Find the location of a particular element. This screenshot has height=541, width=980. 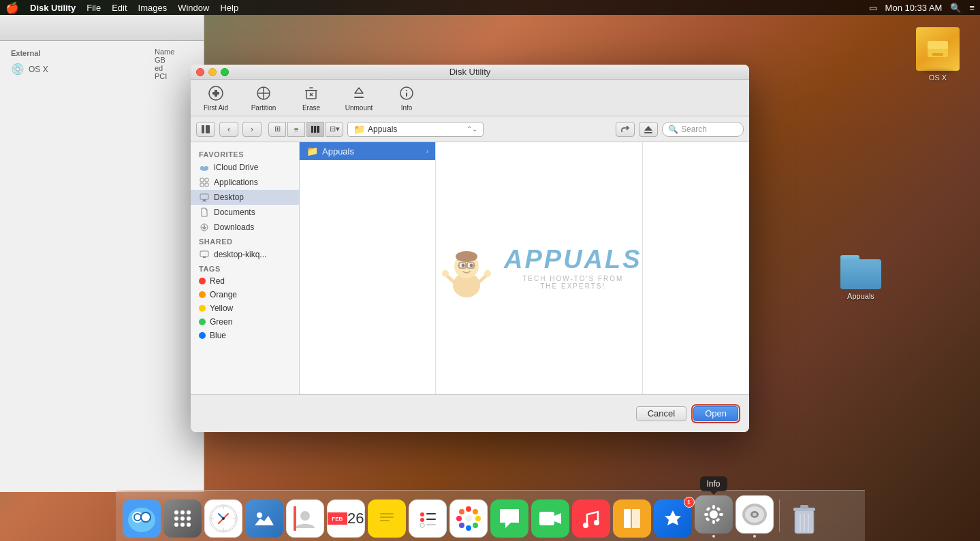

close-button is located at coordinates (200, 72).